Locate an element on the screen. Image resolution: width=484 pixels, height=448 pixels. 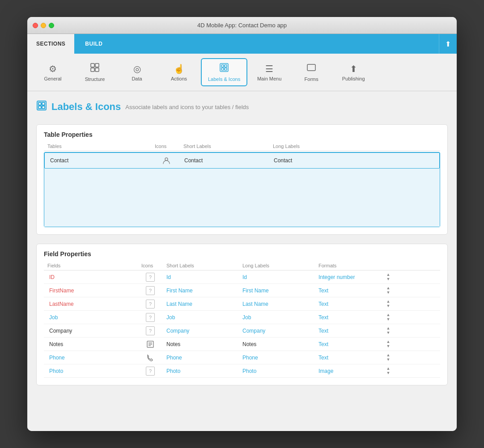
field-row: Phone Phone Phone Text ▲▼ is located at coordinates (242, 358).